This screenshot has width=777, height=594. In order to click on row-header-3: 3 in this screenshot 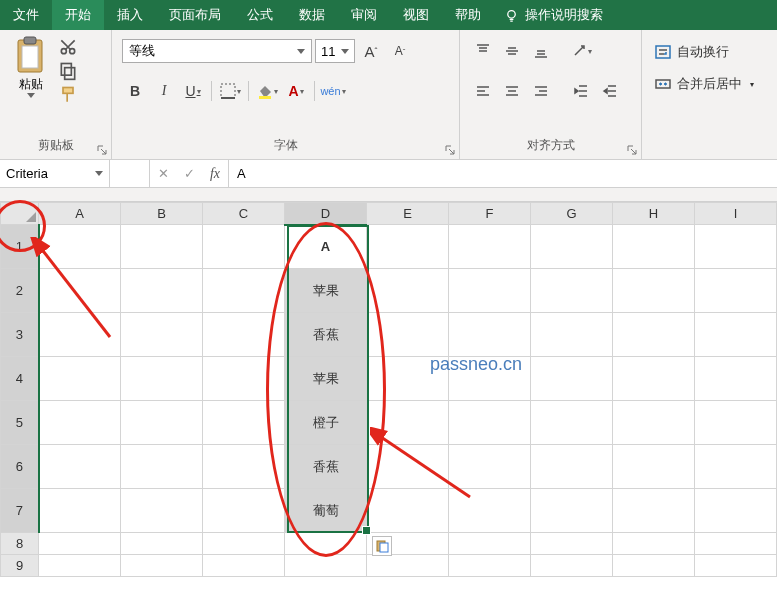, I will do `click(20, 335)`.